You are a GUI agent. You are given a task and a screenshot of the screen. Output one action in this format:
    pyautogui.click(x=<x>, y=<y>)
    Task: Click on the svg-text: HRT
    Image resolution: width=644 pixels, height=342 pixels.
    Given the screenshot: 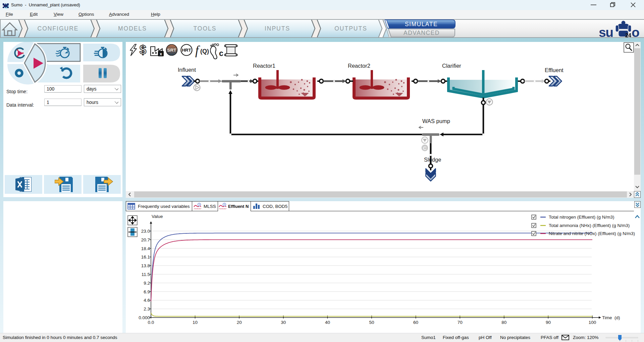 What is the action you would take?
    pyautogui.click(x=186, y=50)
    